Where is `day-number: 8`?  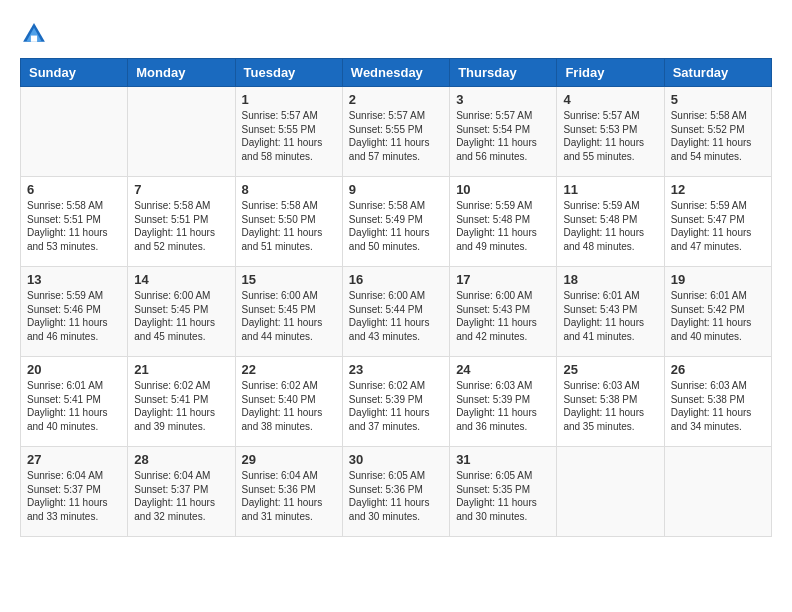 day-number: 8 is located at coordinates (289, 190).